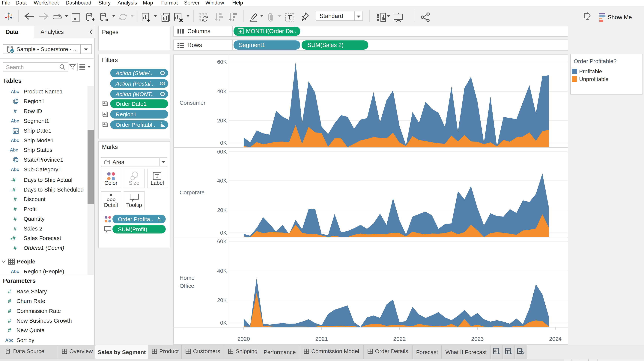 The width and height of the screenshot is (644, 361). I want to click on svg-text: 2023, so click(478, 339).